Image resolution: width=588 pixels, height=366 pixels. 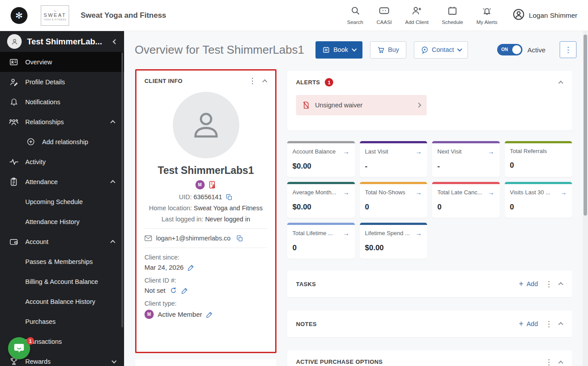 What do you see at coordinates (384, 12) in the screenshot?
I see `caasi-icon` at bounding box center [384, 12].